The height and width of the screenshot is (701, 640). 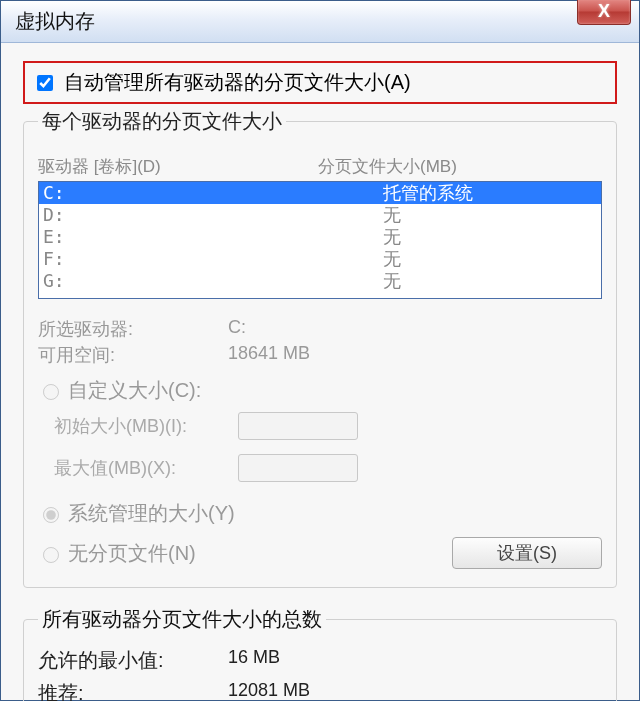 I want to click on no-paging-radio, so click(x=51, y=555).